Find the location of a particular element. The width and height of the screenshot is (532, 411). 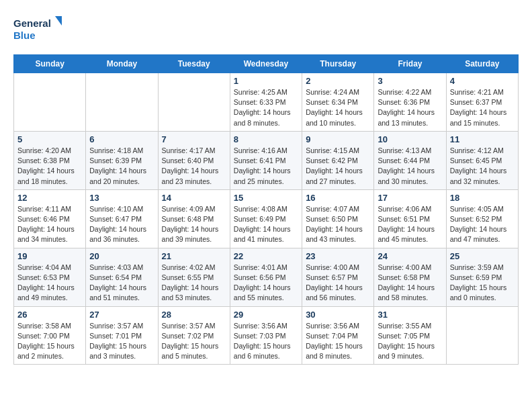

day-headers-row: SundayMondayTuesdayWednesdayThursdayFrid… is located at coordinates (266, 64).